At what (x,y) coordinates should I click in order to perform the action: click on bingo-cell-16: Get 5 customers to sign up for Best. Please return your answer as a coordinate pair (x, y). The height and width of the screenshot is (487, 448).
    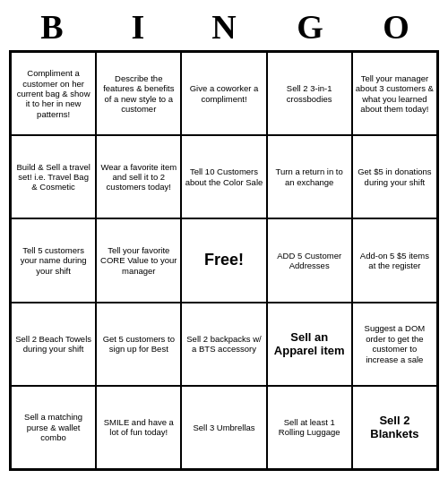
    Looking at the image, I should click on (138, 344).